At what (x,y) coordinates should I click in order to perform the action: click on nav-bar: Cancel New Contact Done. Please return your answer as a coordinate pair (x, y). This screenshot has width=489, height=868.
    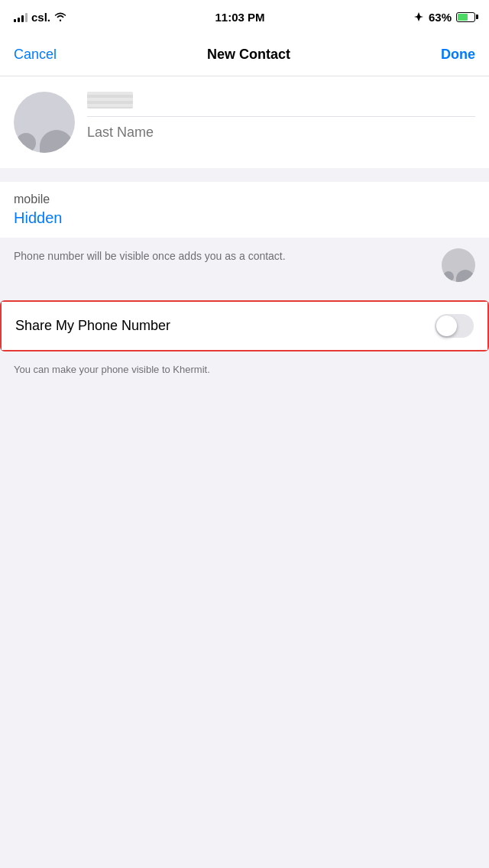
    Looking at the image, I should click on (244, 55).